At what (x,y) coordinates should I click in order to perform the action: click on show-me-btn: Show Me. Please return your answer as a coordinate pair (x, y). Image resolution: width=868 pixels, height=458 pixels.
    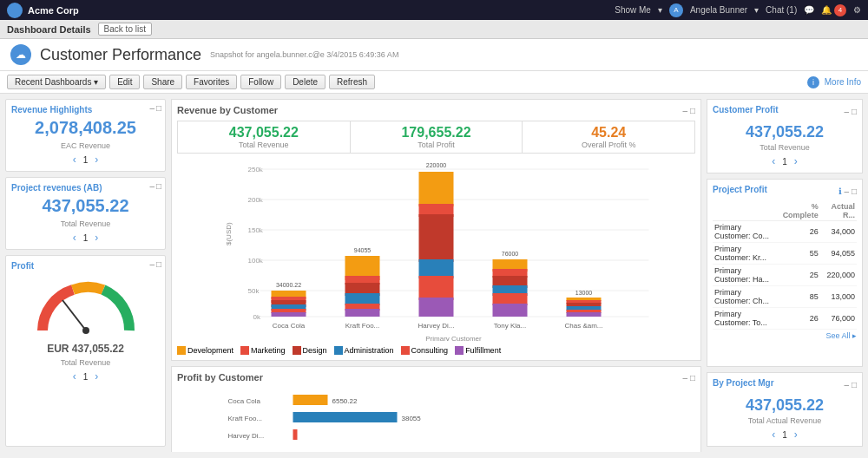
    Looking at the image, I should click on (633, 10).